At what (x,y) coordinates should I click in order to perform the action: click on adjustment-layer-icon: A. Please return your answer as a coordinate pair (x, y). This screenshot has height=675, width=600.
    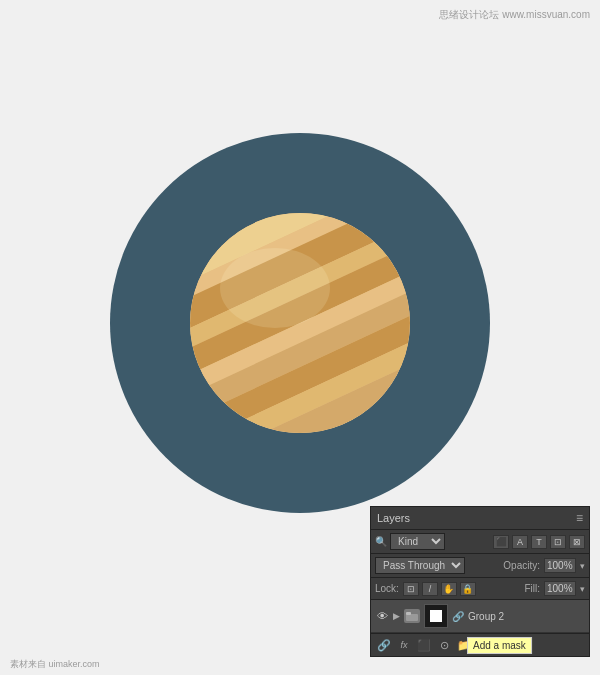
    Looking at the image, I should click on (520, 542).